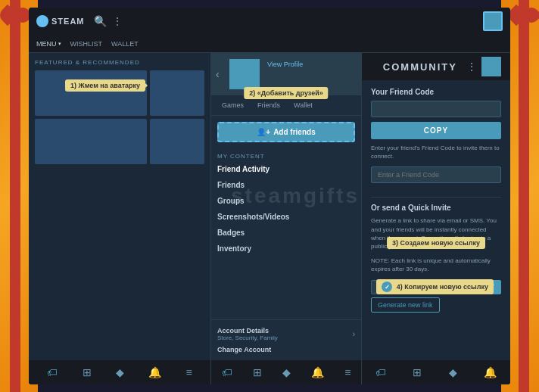 This screenshot has width=539, height=392. Describe the element at coordinates (472, 67) in the screenshot. I see `community-menu-icon: ⋮` at that location.